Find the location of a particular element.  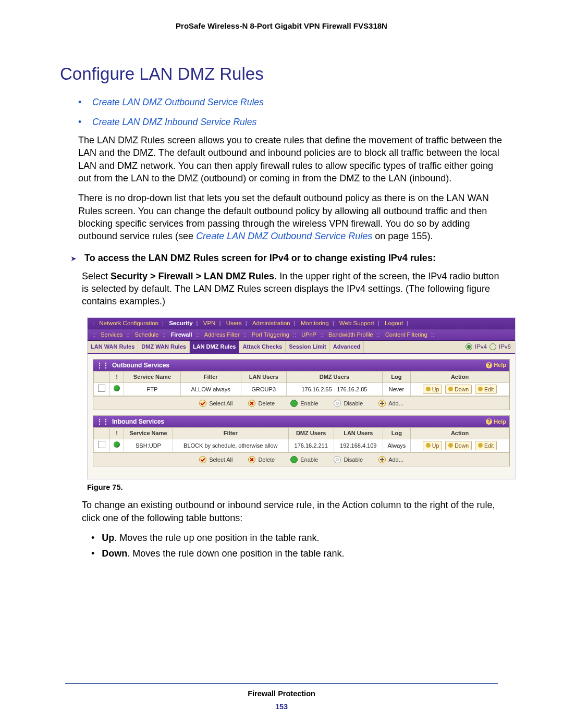

ipv6-label: IPv6 is located at coordinates (505, 347).